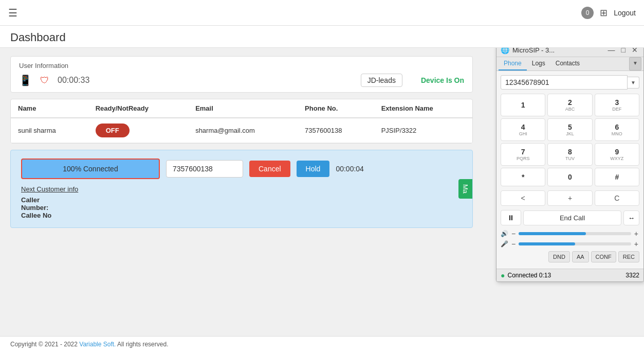  Describe the element at coordinates (603, 257) in the screenshot. I see `bottom-btn-conf: CONF` at that location.